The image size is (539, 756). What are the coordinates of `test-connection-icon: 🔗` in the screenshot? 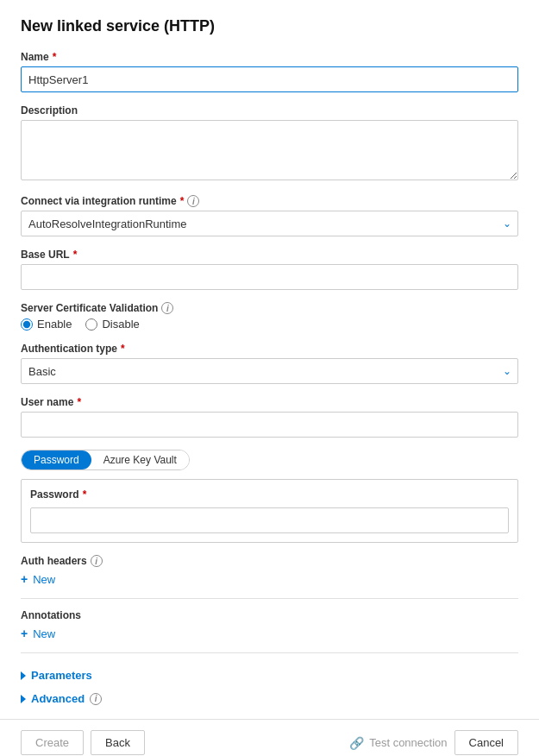 It's located at (357, 743).